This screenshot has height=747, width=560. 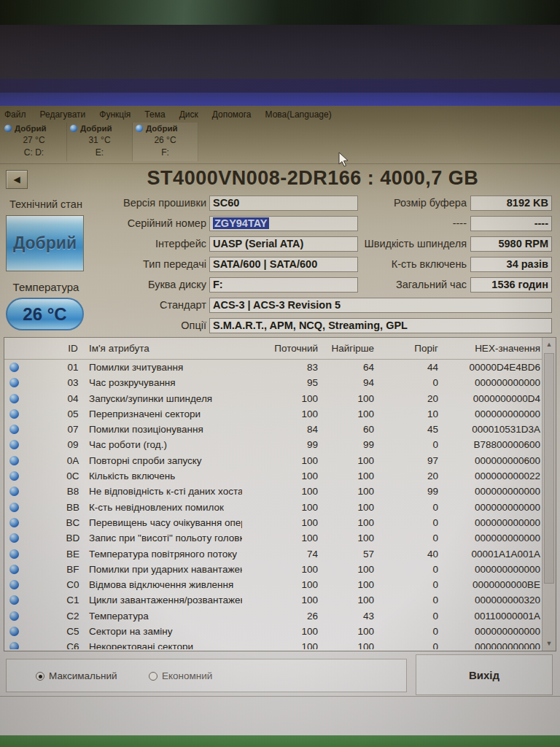 What do you see at coordinates (73, 398) in the screenshot?
I see `cell-id: 04` at bounding box center [73, 398].